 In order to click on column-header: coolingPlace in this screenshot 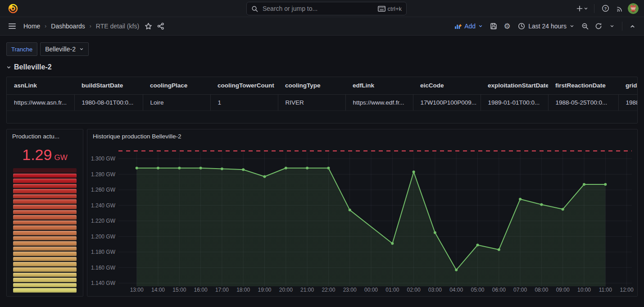, I will do `click(177, 86)`.